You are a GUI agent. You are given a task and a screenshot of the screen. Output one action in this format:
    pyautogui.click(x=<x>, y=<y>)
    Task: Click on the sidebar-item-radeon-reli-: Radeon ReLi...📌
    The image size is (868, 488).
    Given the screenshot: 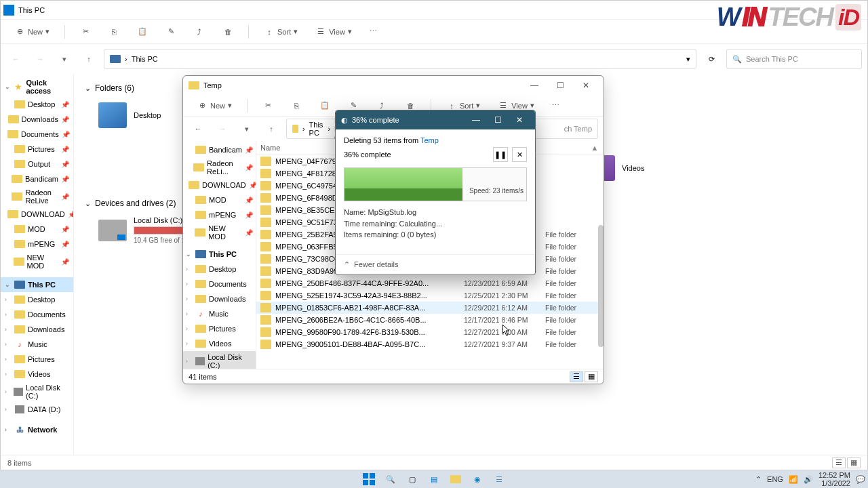 What is the action you would take?
    pyautogui.click(x=220, y=167)
    